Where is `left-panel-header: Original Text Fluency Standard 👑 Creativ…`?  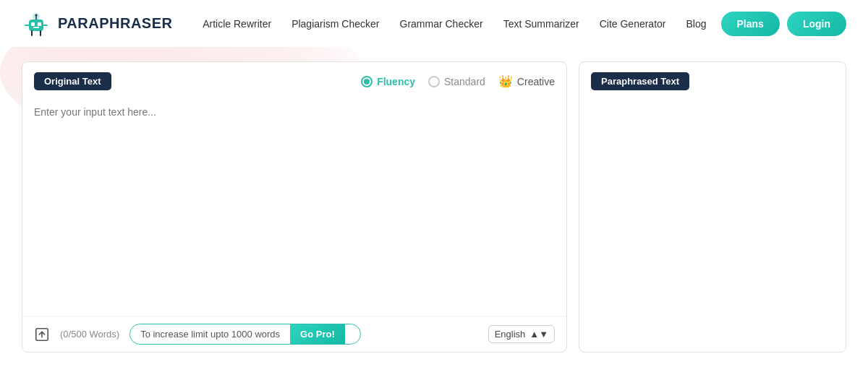
left-panel-header: Original Text Fluency Standard 👑 Creativ… is located at coordinates (294, 79).